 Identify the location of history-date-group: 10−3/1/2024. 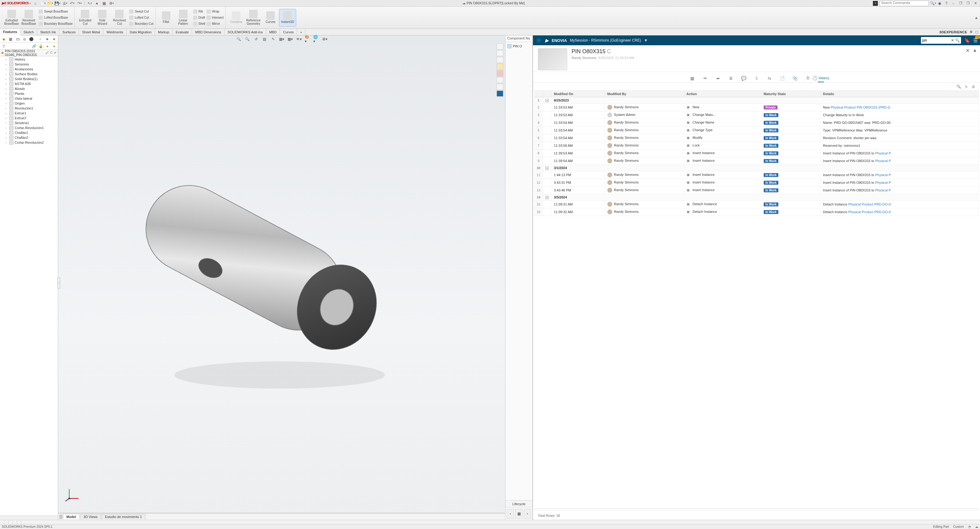
(756, 168).